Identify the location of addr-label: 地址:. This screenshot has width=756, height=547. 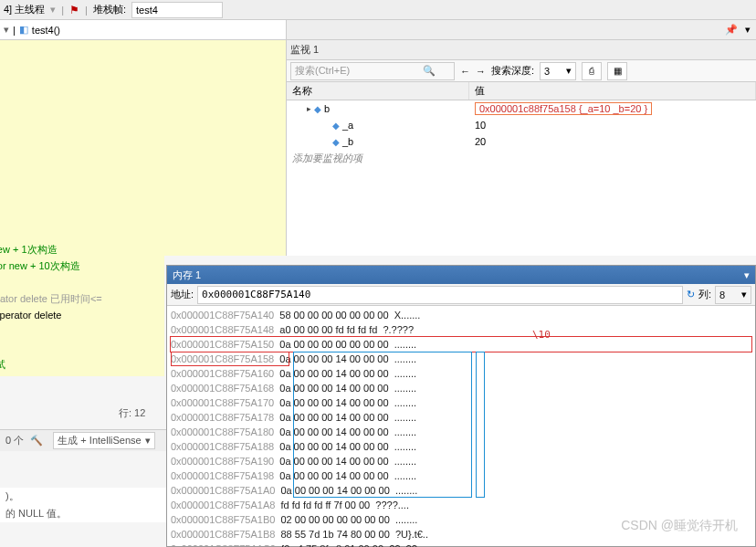
(183, 294).